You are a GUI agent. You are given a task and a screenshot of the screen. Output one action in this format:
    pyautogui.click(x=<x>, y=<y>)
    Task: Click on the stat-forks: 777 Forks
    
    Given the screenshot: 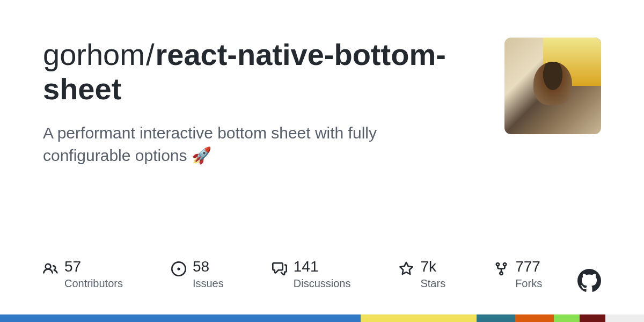 What is the action you would take?
    pyautogui.click(x=518, y=275)
    